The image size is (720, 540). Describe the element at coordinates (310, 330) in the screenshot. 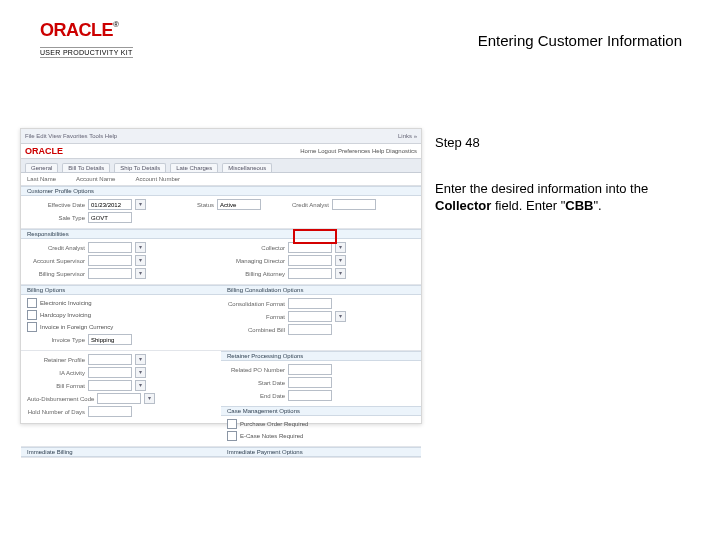

I see `input-combined` at that location.